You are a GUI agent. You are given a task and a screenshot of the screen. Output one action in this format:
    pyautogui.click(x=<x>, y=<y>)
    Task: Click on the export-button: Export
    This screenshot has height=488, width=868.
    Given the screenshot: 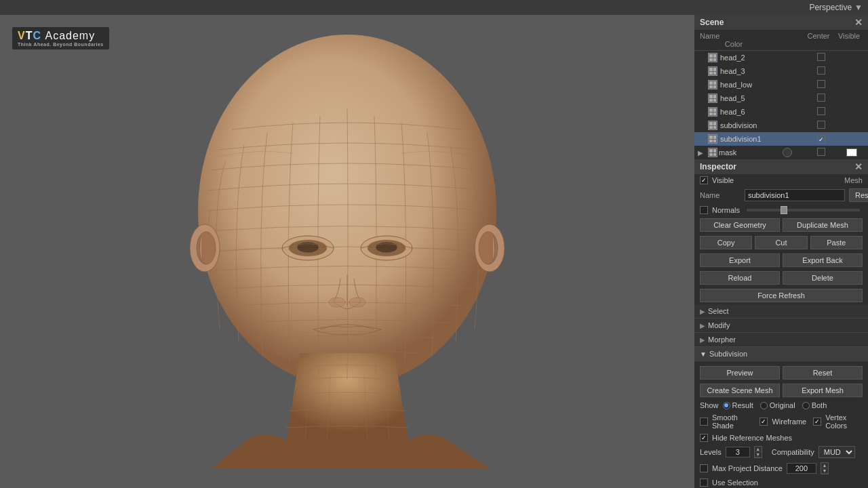 What is the action you would take?
    pyautogui.click(x=740, y=260)
    